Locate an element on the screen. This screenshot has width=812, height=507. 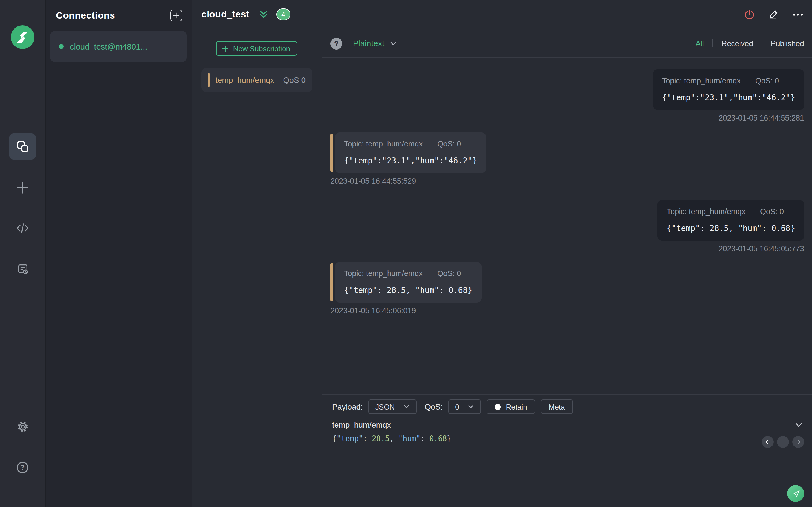
publish-panel: Payload: JSON QoS: 0 is located at coordinates (567, 451).